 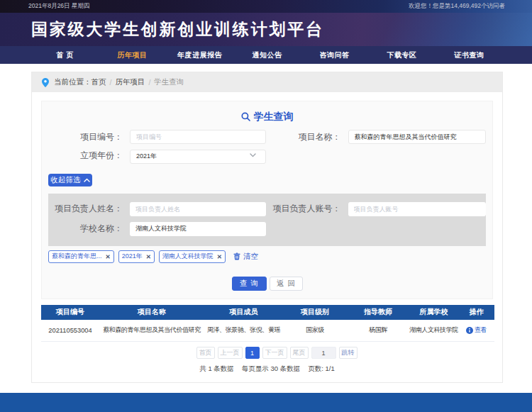 I want to click on pagination: 首页 上一页 1 下一页 尾页 跳转, so click(x=267, y=353).